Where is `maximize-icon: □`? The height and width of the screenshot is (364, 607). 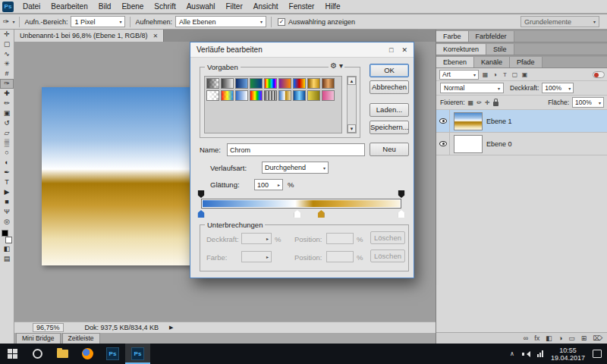 maximize-icon: □ is located at coordinates (392, 50).